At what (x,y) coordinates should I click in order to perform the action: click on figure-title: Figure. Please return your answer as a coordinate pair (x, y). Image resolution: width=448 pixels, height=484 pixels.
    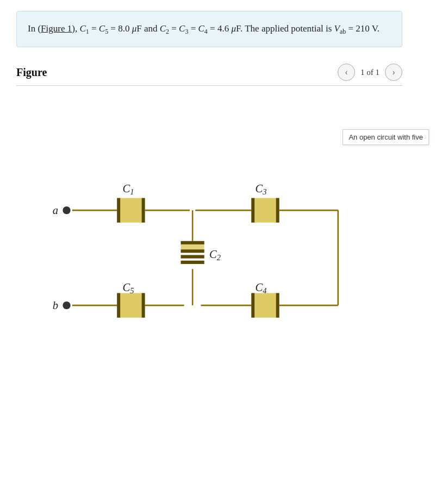
    Looking at the image, I should click on (32, 73).